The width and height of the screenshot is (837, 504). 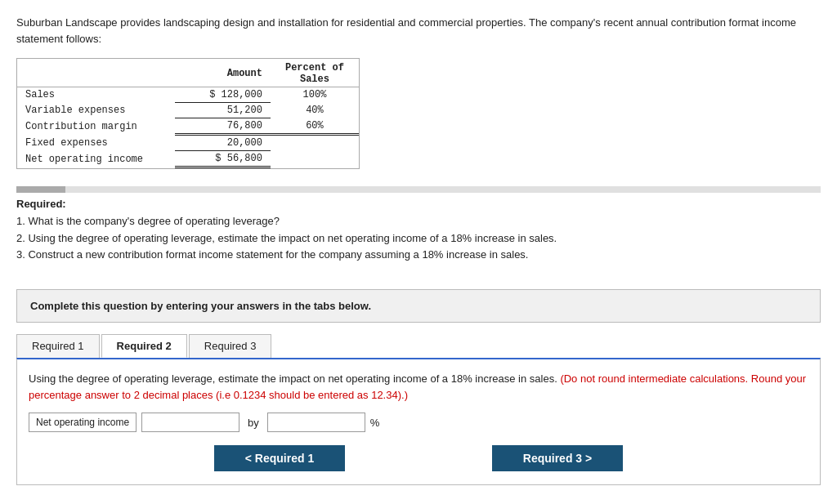 What do you see at coordinates (222, 111) in the screenshot?
I see `variable-amount: 51,200` at bounding box center [222, 111].